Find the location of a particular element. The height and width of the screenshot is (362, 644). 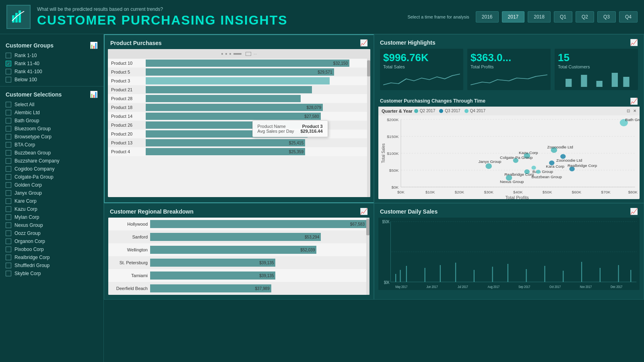

svg-text: Sep 2017 is located at coordinates (524, 287).